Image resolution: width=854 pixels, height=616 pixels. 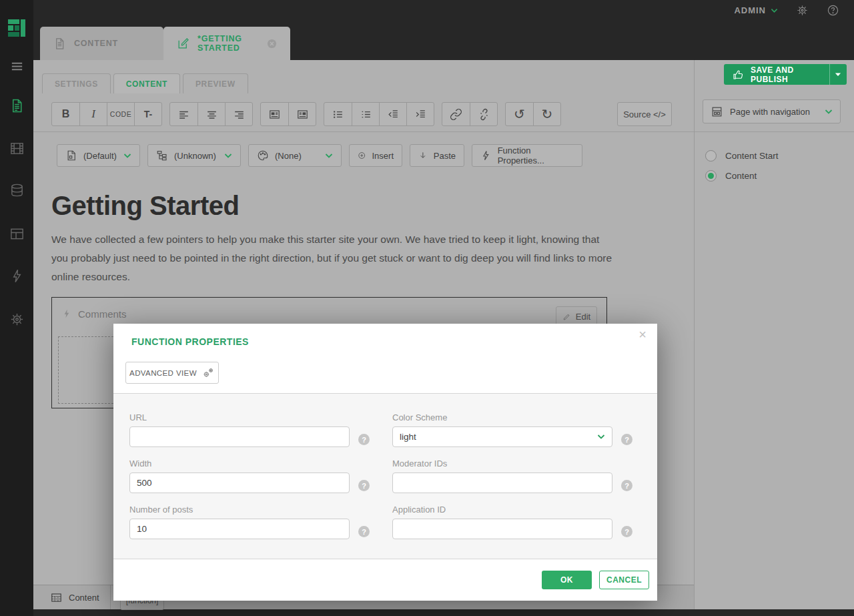 I want to click on document-tabs: CONTENT *GETTING STARTED, so click(x=165, y=43).